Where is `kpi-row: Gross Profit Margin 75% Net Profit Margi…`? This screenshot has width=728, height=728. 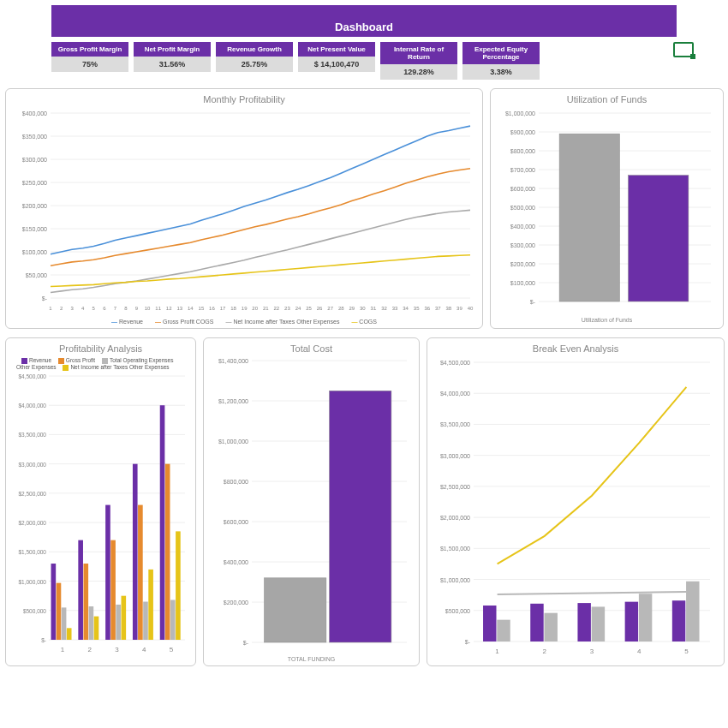 kpi-row: Gross Profit Margin 75% Net Profit Margi… is located at coordinates (390, 61).